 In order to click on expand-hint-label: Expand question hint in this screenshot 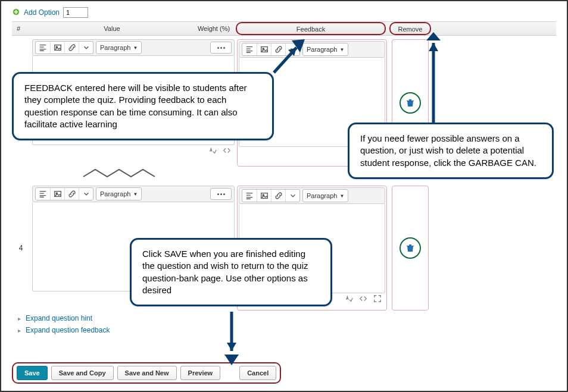, I will do `click(59, 318)`.